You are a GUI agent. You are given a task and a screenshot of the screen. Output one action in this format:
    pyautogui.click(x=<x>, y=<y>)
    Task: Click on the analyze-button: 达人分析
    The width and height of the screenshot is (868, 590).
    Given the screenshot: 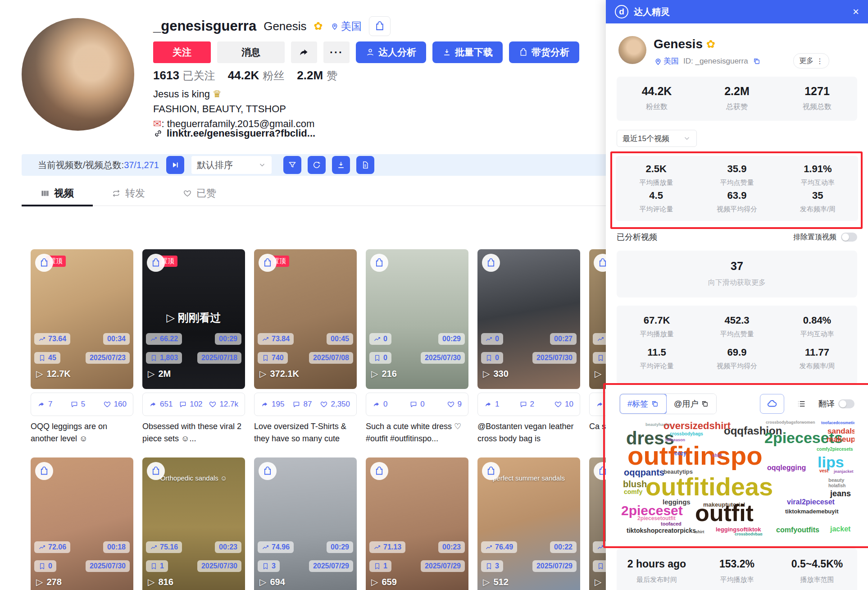 What is the action you would take?
    pyautogui.click(x=391, y=52)
    